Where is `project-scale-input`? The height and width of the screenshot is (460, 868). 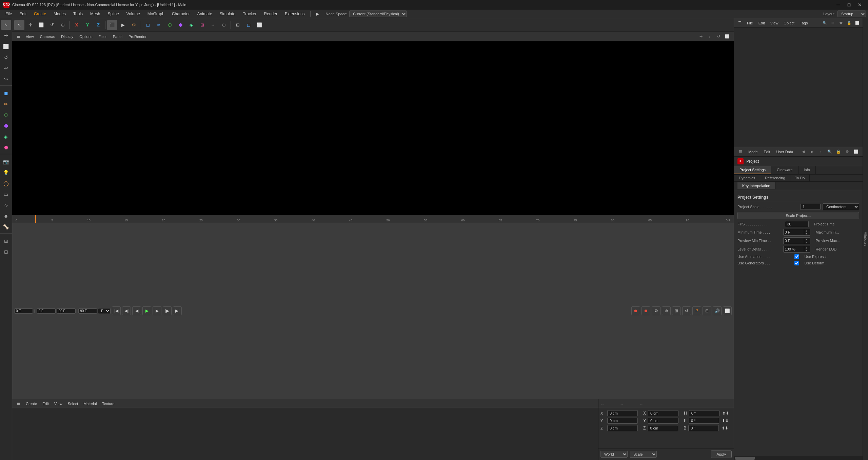 project-scale-input is located at coordinates (810, 207).